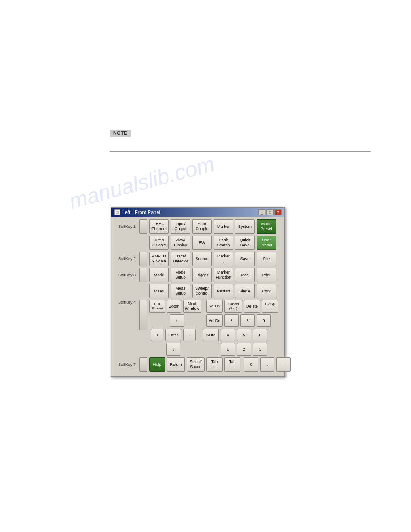  Describe the element at coordinates (143, 365) in the screenshot. I see `softkey7-btn` at that location.